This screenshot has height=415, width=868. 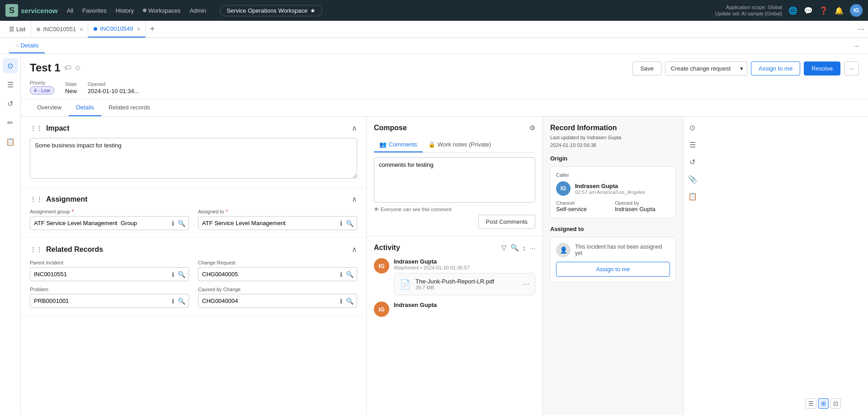 What do you see at coordinates (824, 11) in the screenshot?
I see `help-button: ❓` at bounding box center [824, 11].